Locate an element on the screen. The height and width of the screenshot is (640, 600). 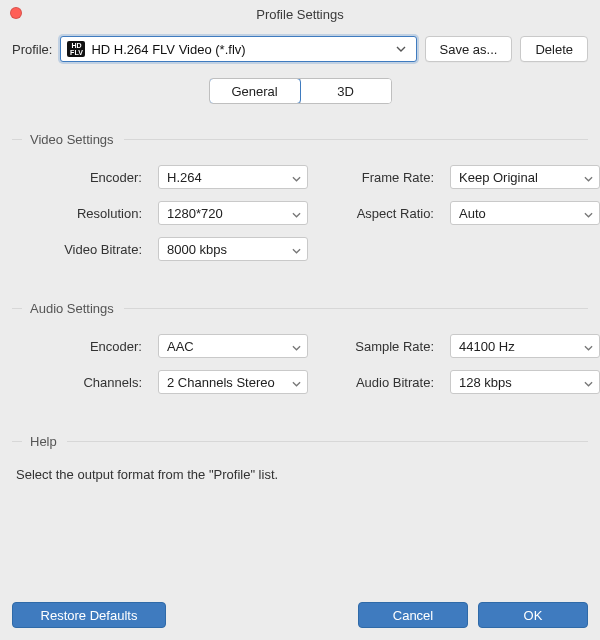
video-bitrate-select: 8000 kbps is located at coordinates (233, 249).